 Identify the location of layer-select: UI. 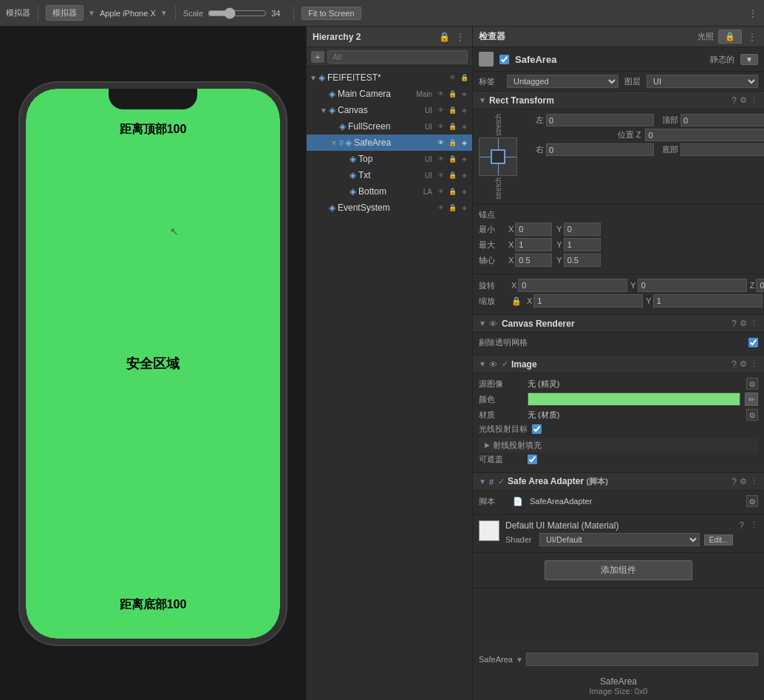
(702, 81).